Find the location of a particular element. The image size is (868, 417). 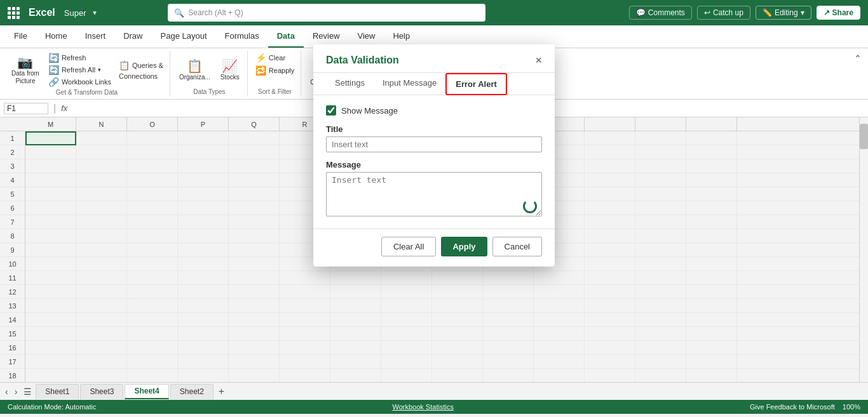

show-message-label: Show Message is located at coordinates (370, 110).